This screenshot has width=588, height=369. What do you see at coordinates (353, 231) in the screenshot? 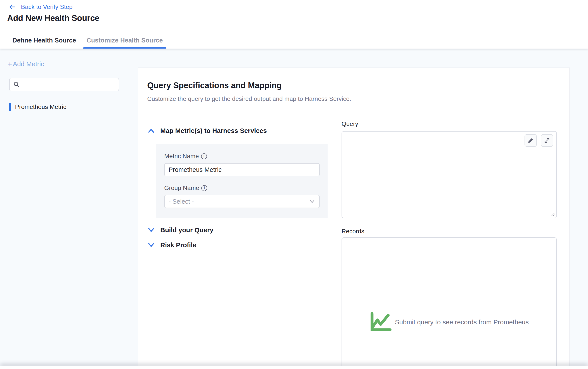
I see `records-label: Records` at bounding box center [353, 231].